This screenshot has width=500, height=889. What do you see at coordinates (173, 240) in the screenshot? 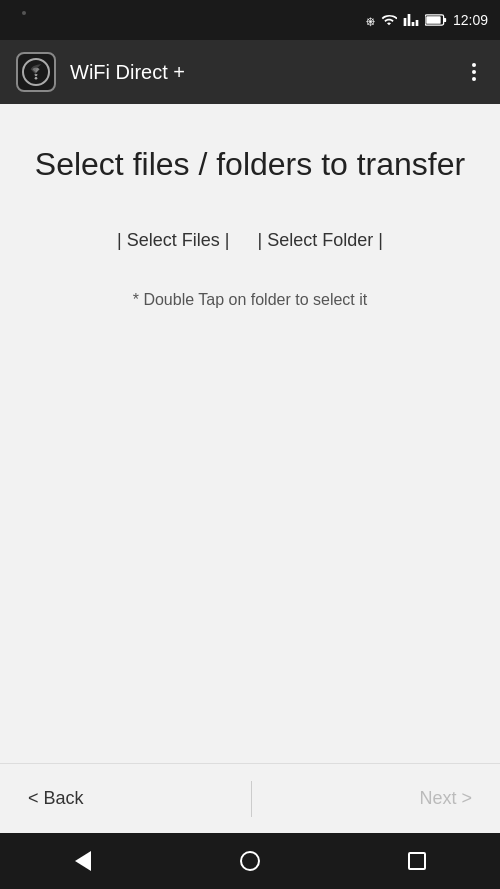
I see `select-files-button: | Select Files |` at bounding box center [173, 240].